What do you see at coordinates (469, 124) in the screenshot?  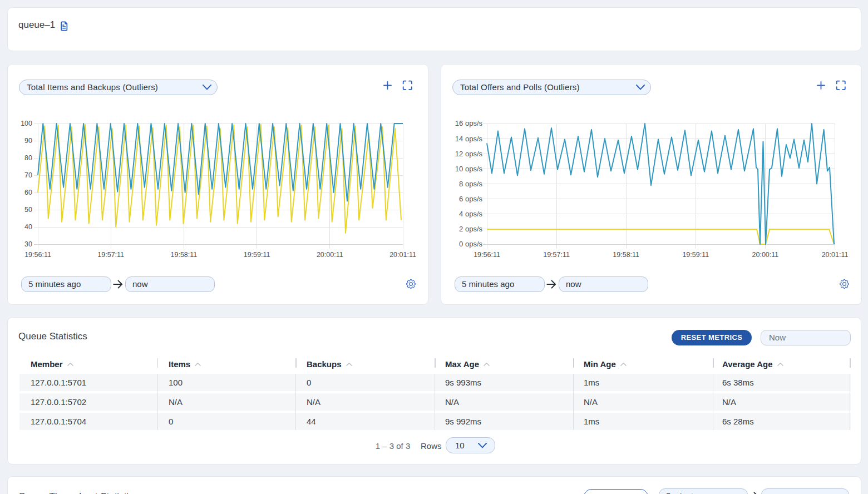 I see `svg-text: 16 ops/s` at bounding box center [469, 124].